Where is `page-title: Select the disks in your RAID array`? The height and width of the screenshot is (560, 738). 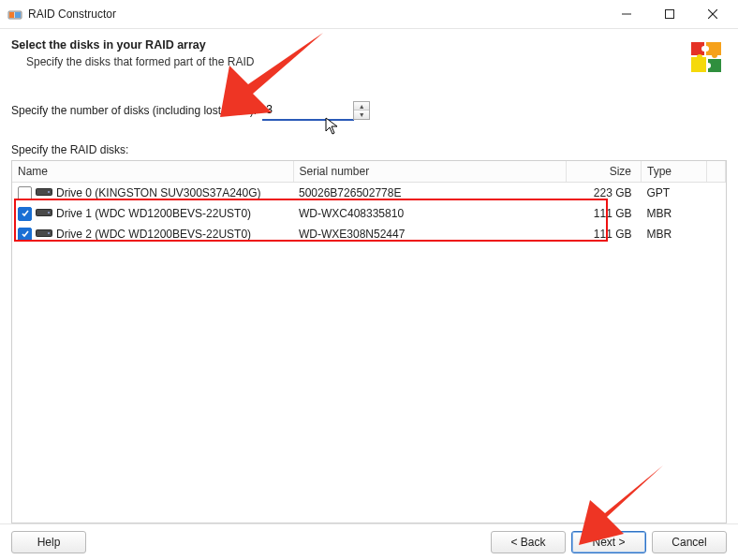 page-title: Select the disks in your RAID array is located at coordinates (369, 45).